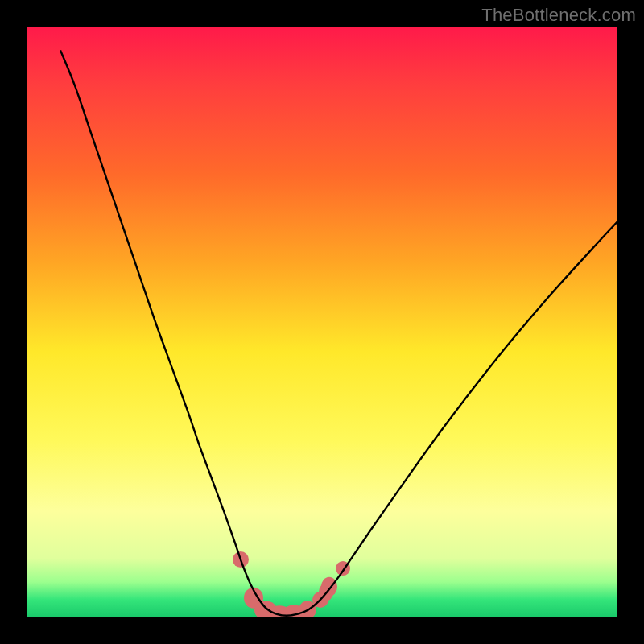 The image size is (644, 644). What do you see at coordinates (329, 587) in the screenshot?
I see `marker-dot` at bounding box center [329, 587].